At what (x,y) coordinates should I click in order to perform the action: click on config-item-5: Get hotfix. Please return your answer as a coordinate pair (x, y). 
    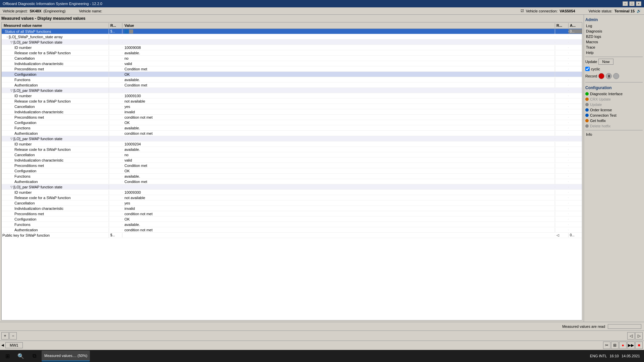
    Looking at the image, I should click on (614, 121).